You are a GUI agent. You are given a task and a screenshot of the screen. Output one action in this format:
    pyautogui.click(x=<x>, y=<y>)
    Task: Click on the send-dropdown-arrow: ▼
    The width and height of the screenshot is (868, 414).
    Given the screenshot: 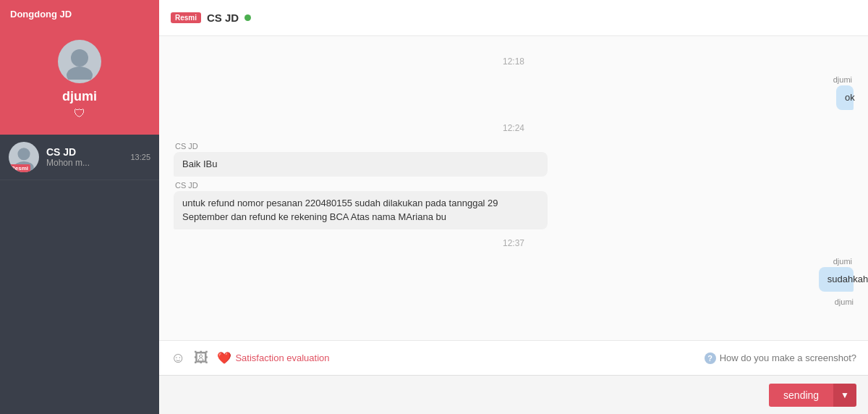 What is the action you would take?
    pyautogui.click(x=845, y=395)
    